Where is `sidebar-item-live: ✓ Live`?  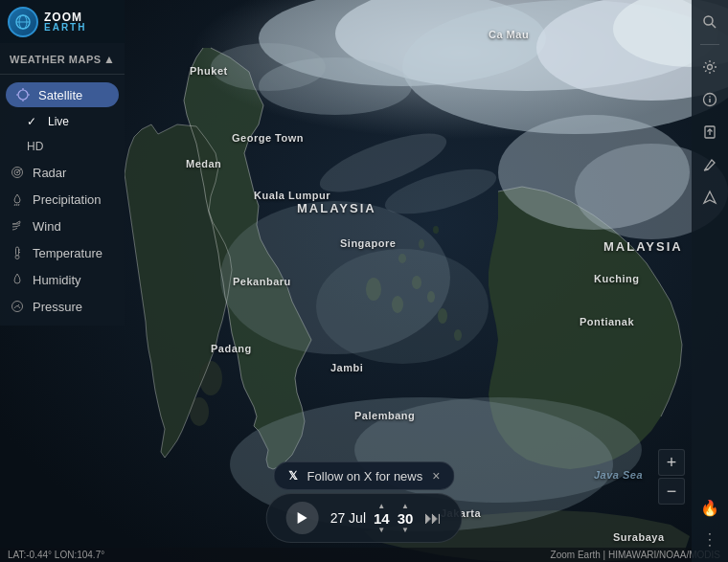 sidebar-item-live: ✓ Live is located at coordinates (62, 122).